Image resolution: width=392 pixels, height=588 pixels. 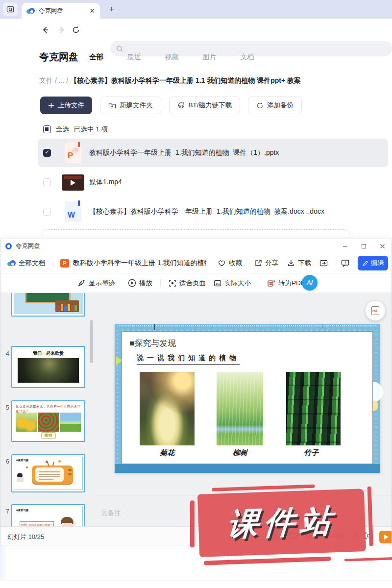 I want to click on search-icon, so click(x=120, y=49).